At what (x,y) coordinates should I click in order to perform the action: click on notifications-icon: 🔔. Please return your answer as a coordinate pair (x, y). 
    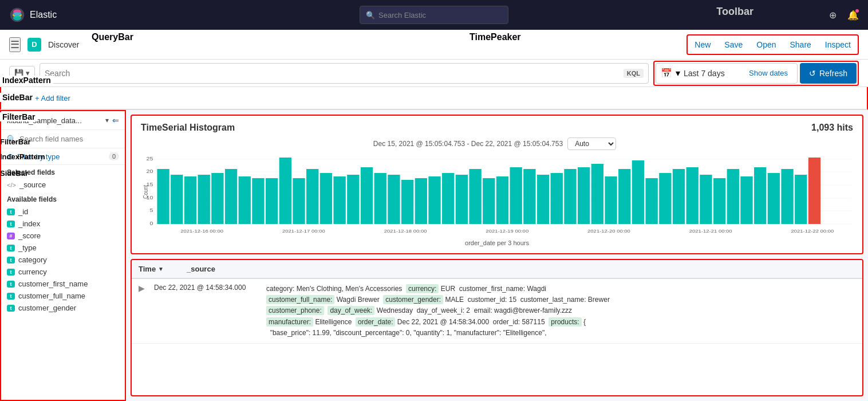
    Looking at the image, I should click on (853, 15).